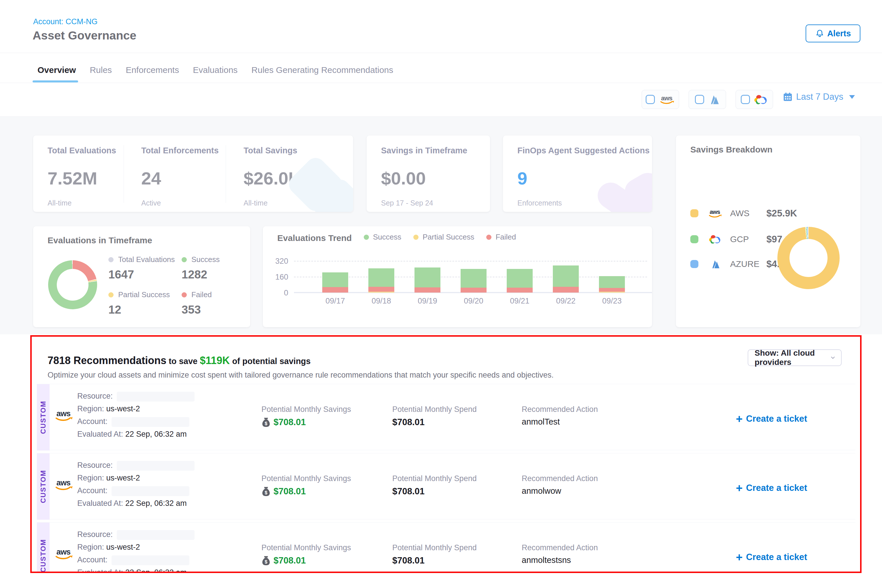 Image resolution: width=882 pixels, height=588 pixels. Describe the element at coordinates (546, 560) in the screenshot. I see `recommended-action-value: anmoltestsns` at that location.